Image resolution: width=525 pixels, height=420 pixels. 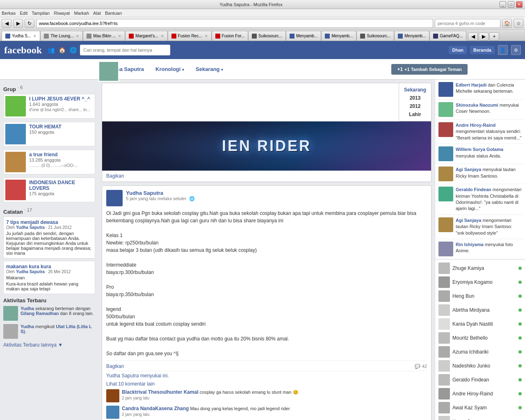 What do you see at coordinates (484, 310) in the screenshot?
I see `online-name: Abirtha Mirdyana` at bounding box center [484, 310].